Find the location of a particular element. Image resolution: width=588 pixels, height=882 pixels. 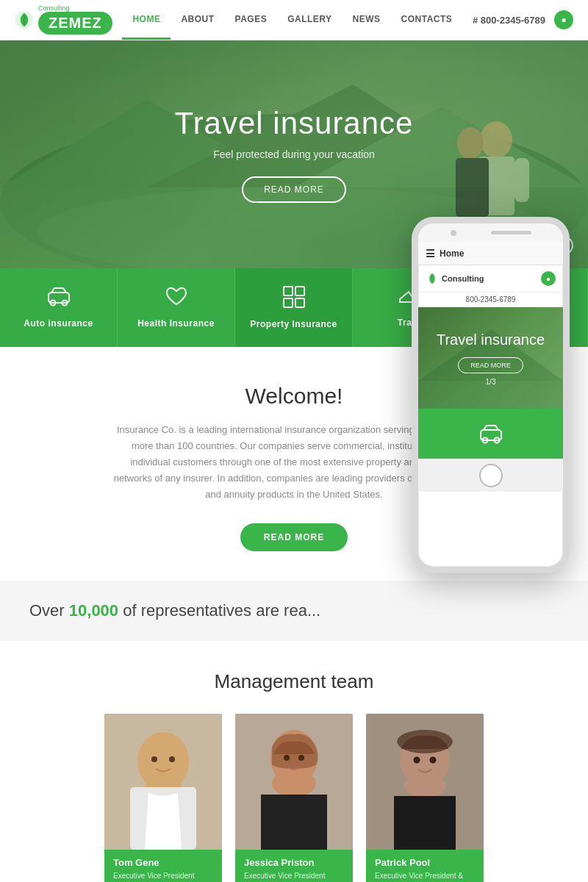

team-title-patrick: Executive Vice President & Chief Financi… is located at coordinates (425, 876).